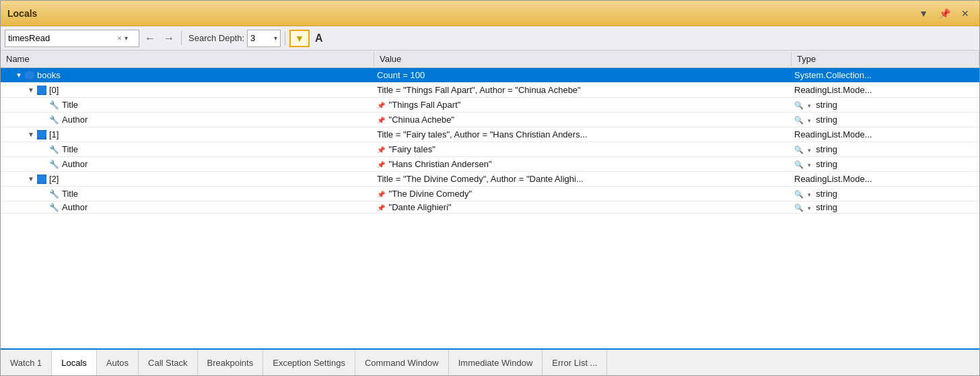  I want to click on cell-value-0: Title = "Things Fall Apart", Author = "C…, so click(583, 90).